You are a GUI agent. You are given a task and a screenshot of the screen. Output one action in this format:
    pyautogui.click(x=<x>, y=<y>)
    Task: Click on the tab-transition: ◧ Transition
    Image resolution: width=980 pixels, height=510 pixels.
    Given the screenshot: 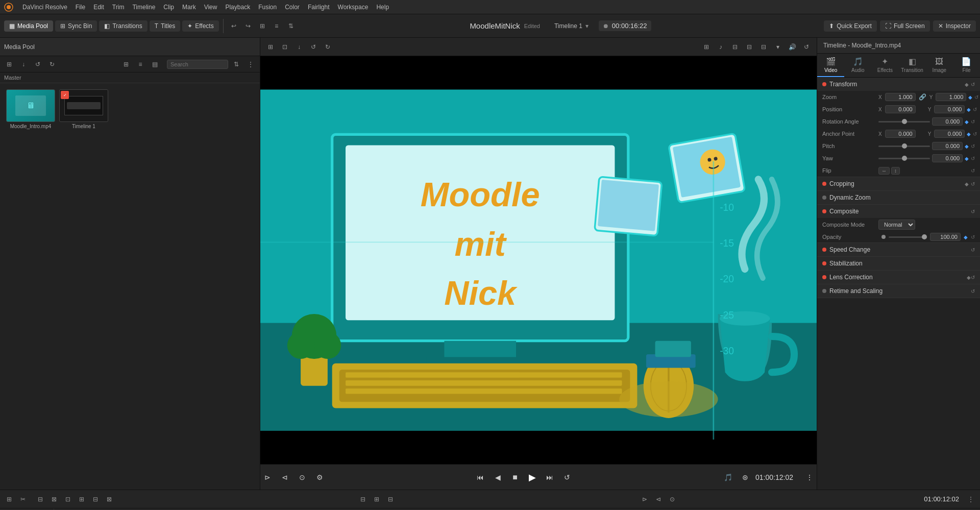 What is the action you would take?
    pyautogui.click(x=913, y=65)
    